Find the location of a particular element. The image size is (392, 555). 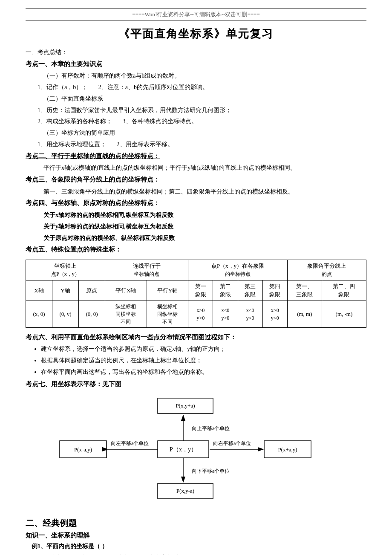

k1-p1: （一）有序数对：有顺序的两个数a与b组成的数对。 is located at coordinates (196, 76).